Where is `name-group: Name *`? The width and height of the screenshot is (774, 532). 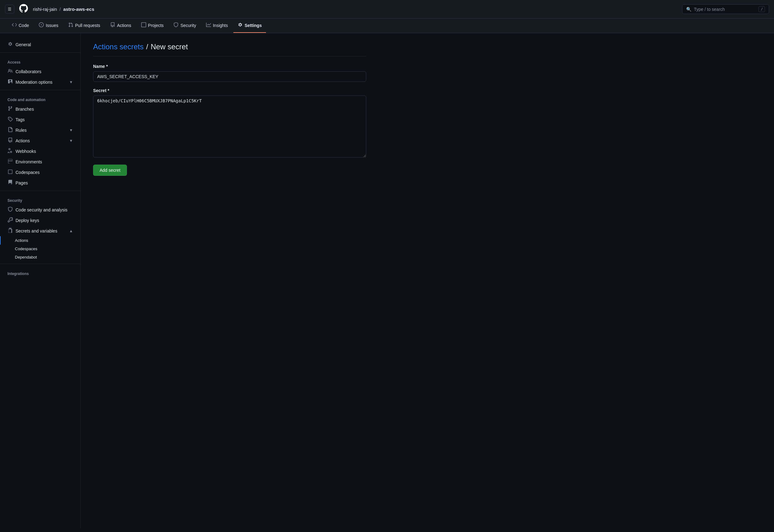
name-group: Name * is located at coordinates (230, 73).